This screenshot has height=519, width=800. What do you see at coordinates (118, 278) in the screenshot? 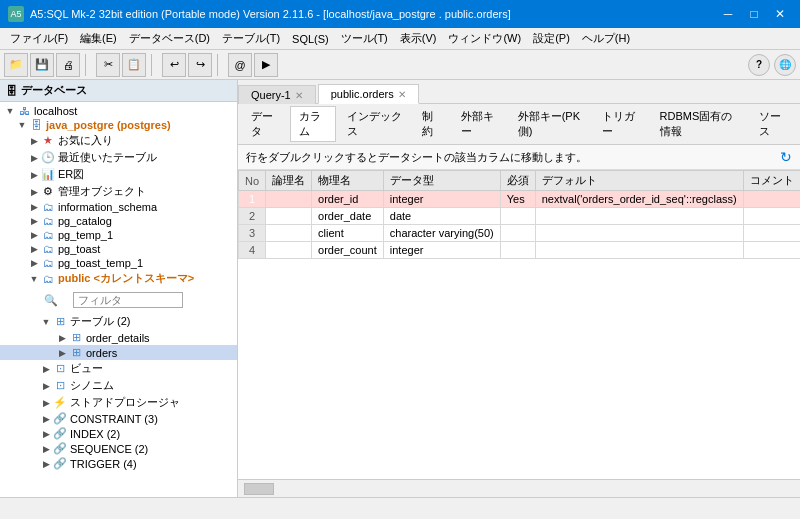
I see `sidebar-item-public: ▼ 🗂 public <カレントスキーマ>` at bounding box center [118, 278].